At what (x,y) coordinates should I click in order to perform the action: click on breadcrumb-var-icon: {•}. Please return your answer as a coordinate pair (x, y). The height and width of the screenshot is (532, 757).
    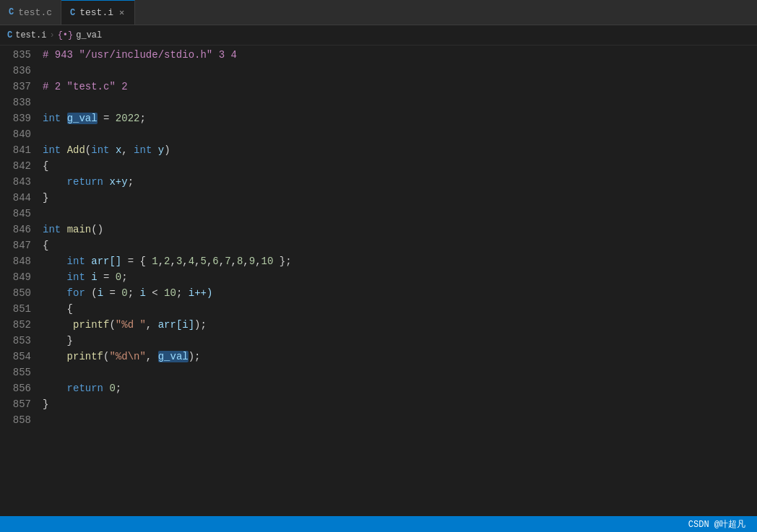
    Looking at the image, I should click on (66, 35).